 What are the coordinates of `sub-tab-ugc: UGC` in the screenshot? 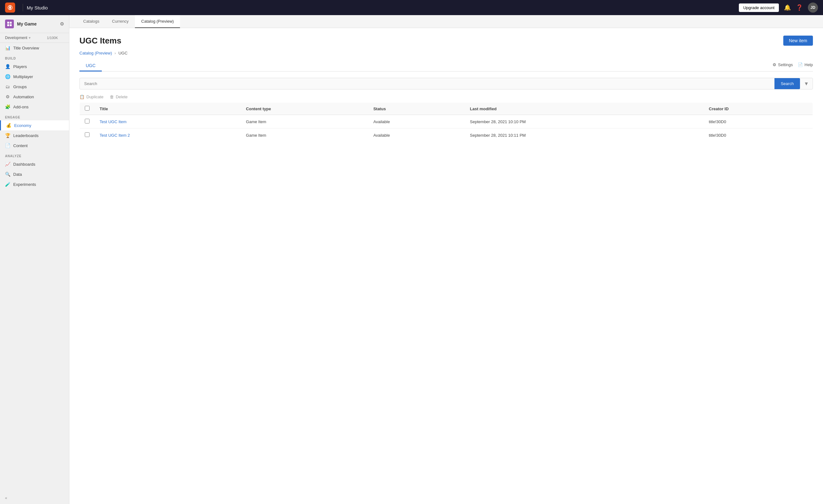 It's located at (91, 66).